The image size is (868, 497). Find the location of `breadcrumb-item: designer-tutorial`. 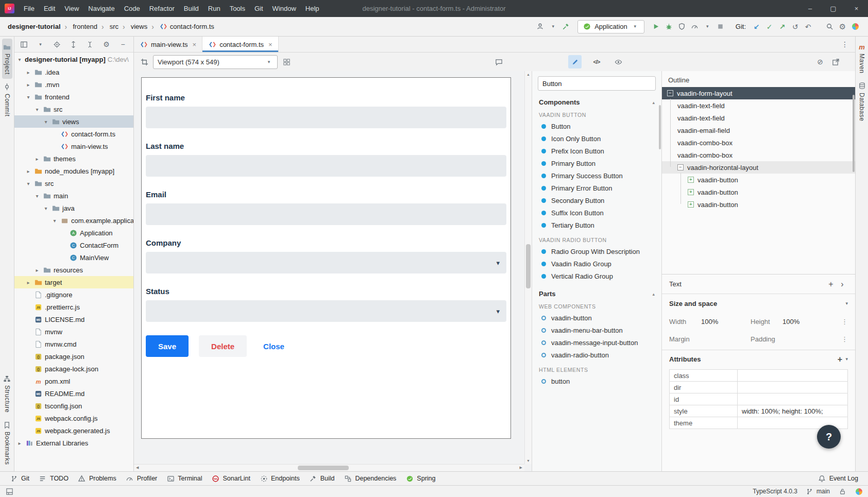

breadcrumb-item: designer-tutorial is located at coordinates (34, 27).